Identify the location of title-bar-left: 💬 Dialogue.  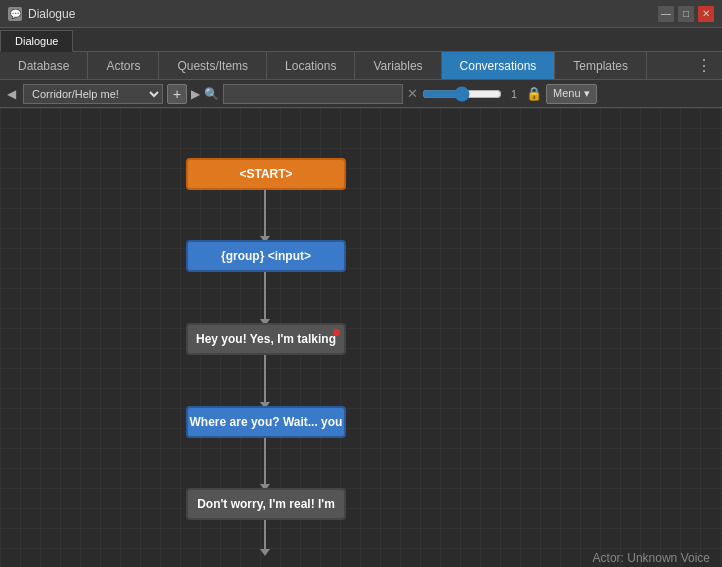
(42, 14).